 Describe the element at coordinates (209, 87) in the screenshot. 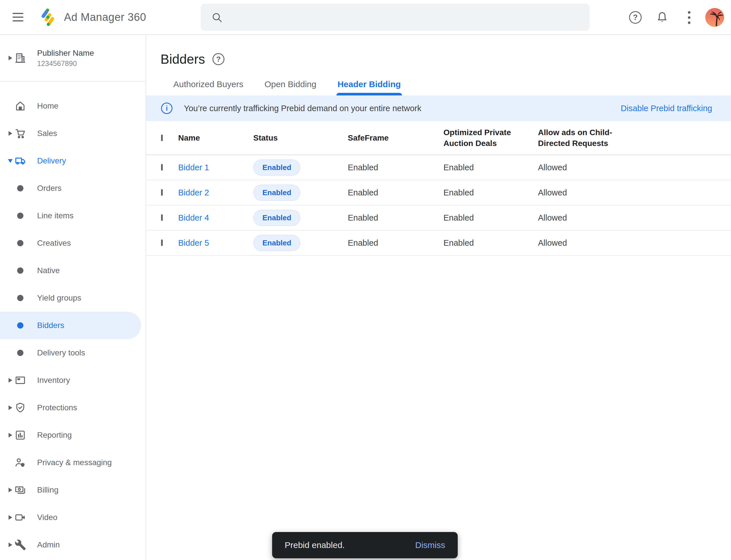

I see `tab-authorized-buyers: Authorized Buyers` at that location.